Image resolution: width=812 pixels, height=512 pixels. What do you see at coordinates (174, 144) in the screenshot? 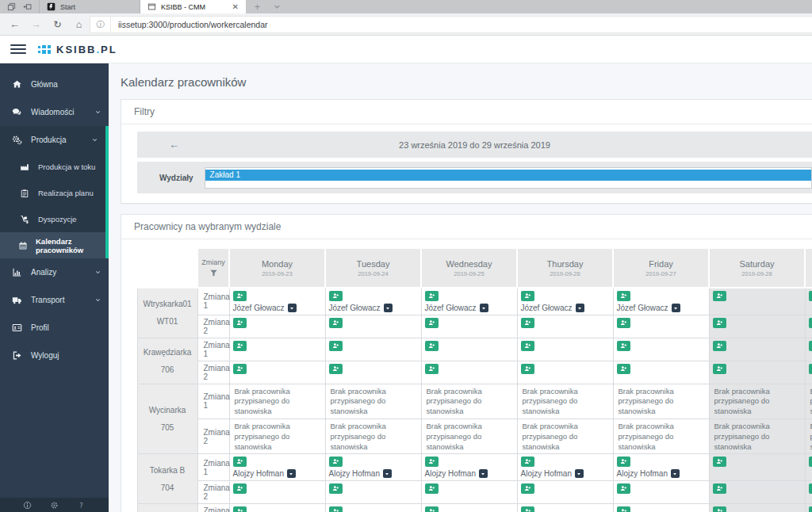
I see `previous-week-arrow-icon: ←` at bounding box center [174, 144].